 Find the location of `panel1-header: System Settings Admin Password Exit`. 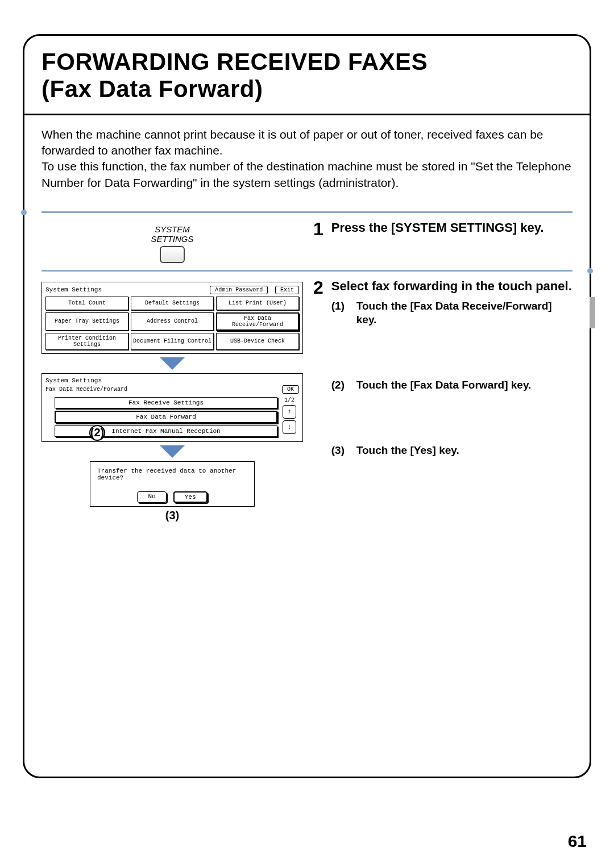

panel1-header: System Settings Admin Password Exit is located at coordinates (172, 290).